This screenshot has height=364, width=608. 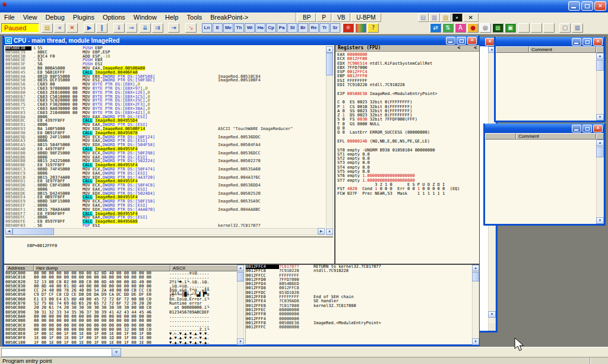 I want to click on address-column-header: Address, so click(x=20, y=268).